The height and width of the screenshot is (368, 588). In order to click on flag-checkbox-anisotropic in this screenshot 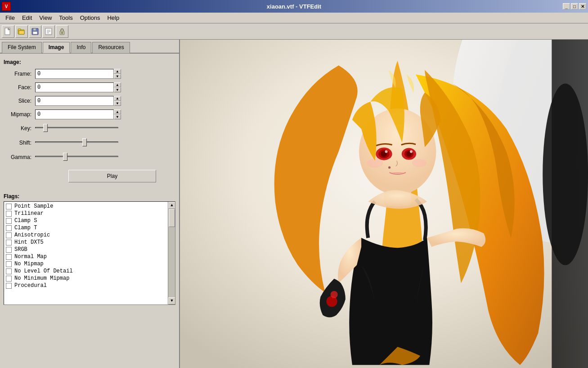, I will do `click(9, 235)`.